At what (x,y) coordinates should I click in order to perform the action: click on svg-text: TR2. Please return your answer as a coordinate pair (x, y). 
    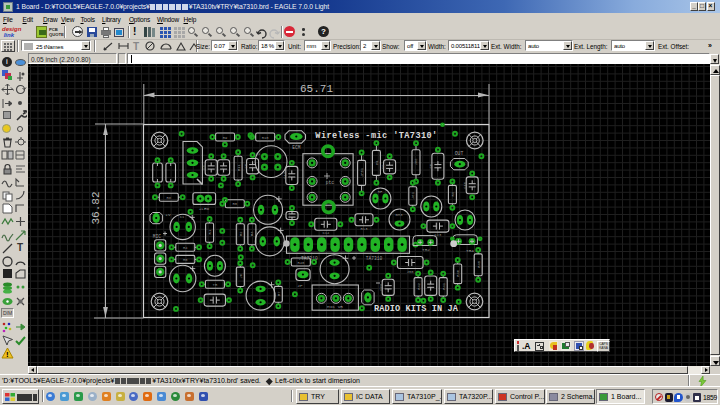
    Looking at the image, I should click on (426, 250).